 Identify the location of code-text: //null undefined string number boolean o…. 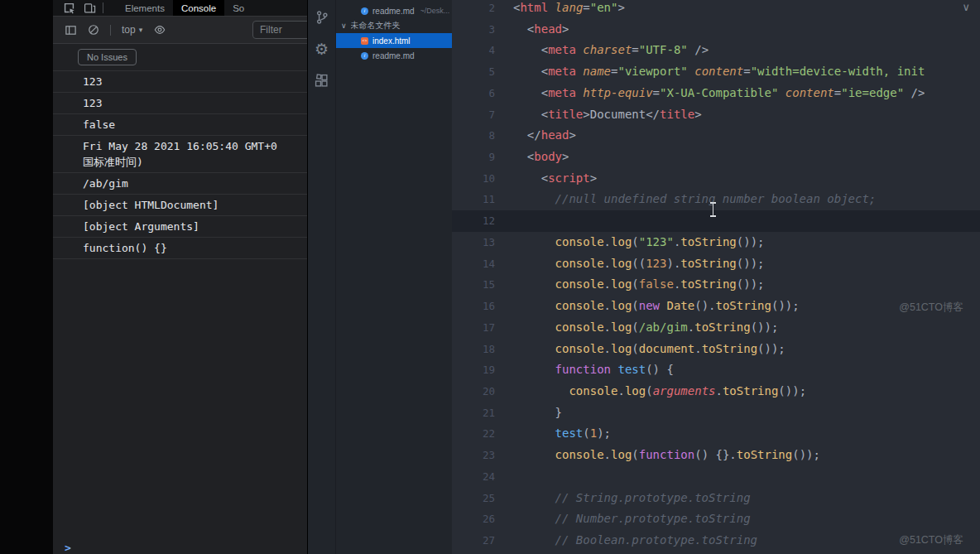
(685, 200).